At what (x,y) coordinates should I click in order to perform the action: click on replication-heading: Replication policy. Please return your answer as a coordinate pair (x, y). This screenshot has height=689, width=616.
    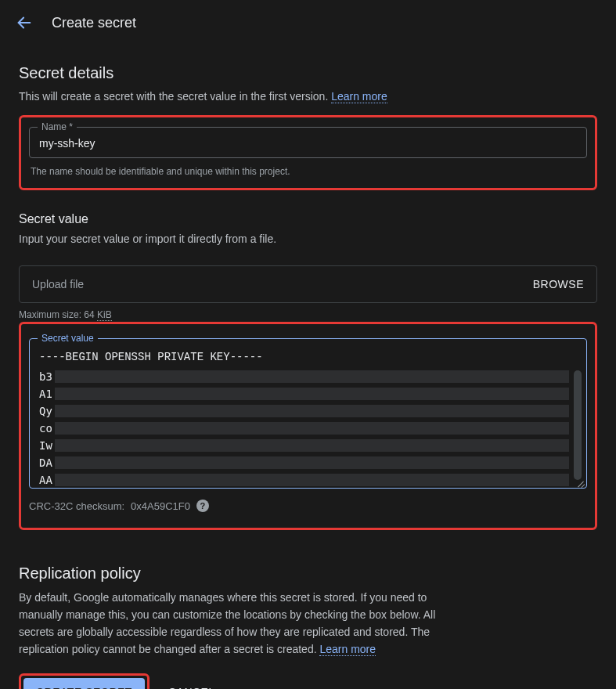
    Looking at the image, I should click on (308, 573).